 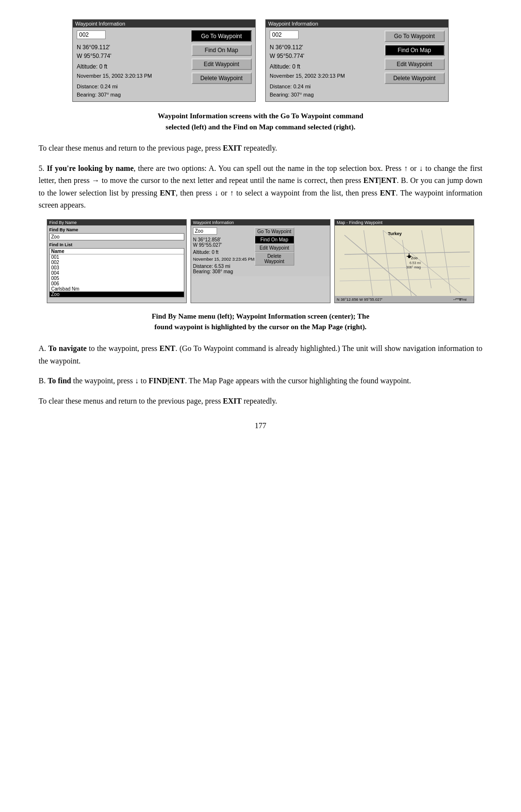 What do you see at coordinates (415, 36) in the screenshot?
I see `right-go-to-waypoint-btn: Go To Waypoint` at bounding box center [415, 36].